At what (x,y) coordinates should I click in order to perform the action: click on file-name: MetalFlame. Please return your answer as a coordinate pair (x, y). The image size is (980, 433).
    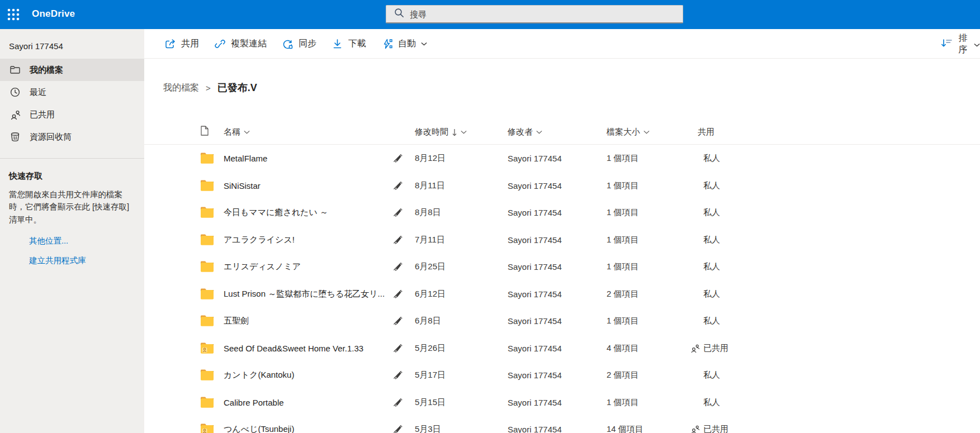
    Looking at the image, I should click on (245, 159).